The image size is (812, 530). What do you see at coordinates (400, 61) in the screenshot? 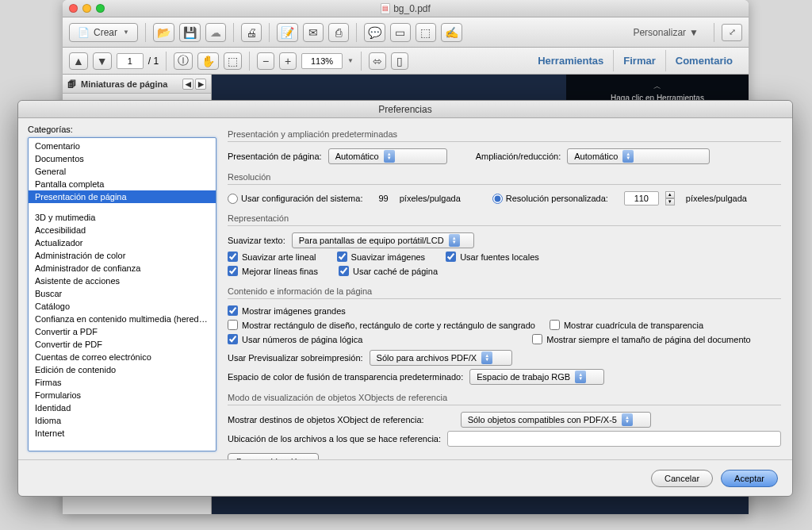
I see `fit-page-button: ▯` at bounding box center [400, 61].